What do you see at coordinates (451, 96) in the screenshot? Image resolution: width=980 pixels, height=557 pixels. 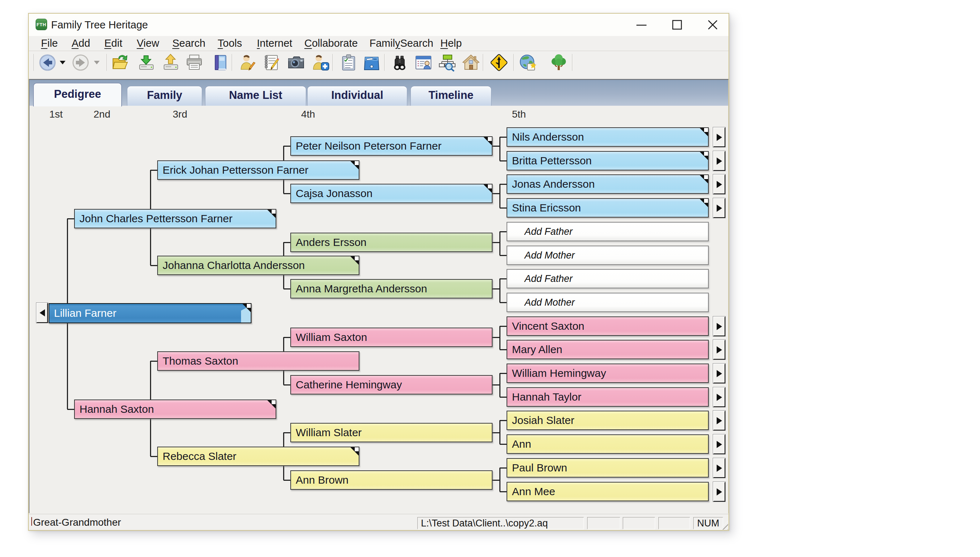 I see `tab-timeline: Timeline` at bounding box center [451, 96].